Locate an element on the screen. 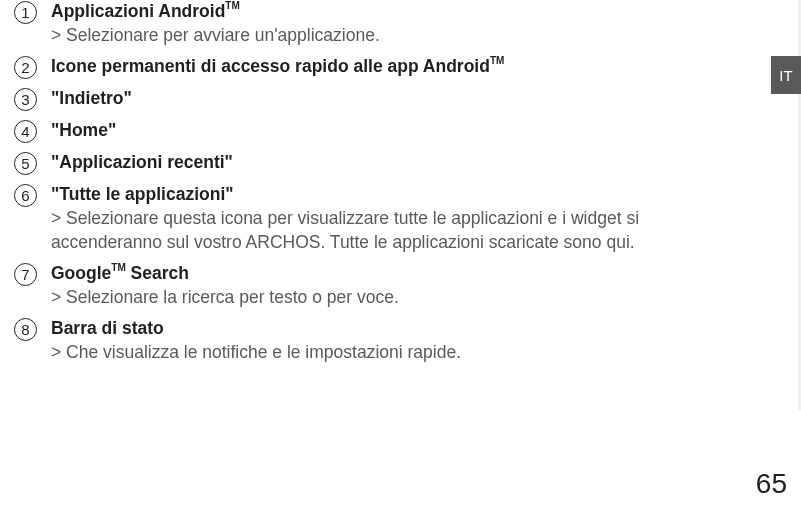 This screenshot has width=801, height=508. list-item: 2 Icone permanenti di accesso rapido all… is located at coordinates (377, 67).